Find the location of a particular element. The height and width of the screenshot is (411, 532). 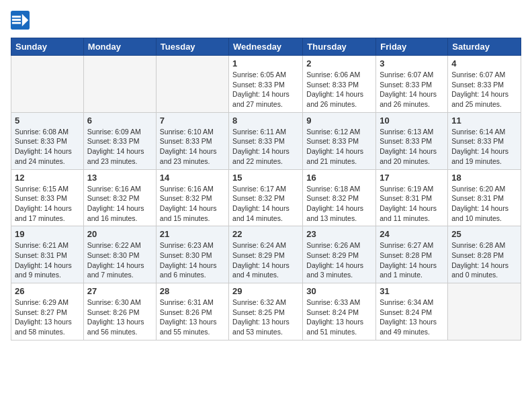

calendar-cell: 28Sunrise: 6:31 AMSunset: 8:26 PMDayligh… is located at coordinates (192, 312).